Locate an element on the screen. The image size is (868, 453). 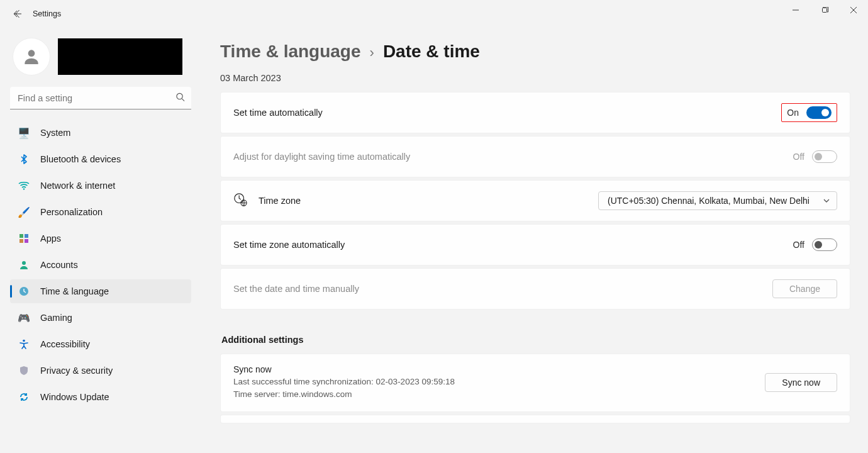
update-icon is located at coordinates (24, 397).